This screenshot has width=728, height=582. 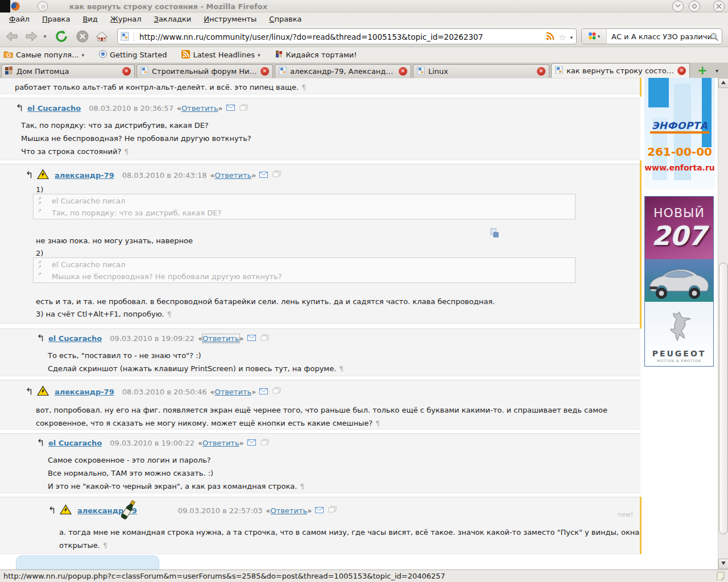 I want to click on bookmark-getting-started: Getting Started, so click(x=133, y=55).